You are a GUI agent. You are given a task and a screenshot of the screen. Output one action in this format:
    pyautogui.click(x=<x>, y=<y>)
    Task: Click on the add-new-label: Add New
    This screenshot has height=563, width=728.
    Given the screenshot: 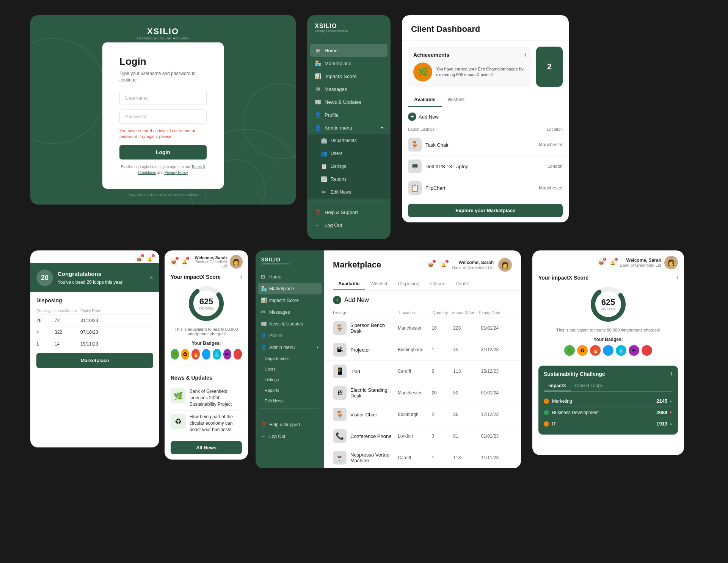 What is the action you would take?
    pyautogui.click(x=356, y=300)
    